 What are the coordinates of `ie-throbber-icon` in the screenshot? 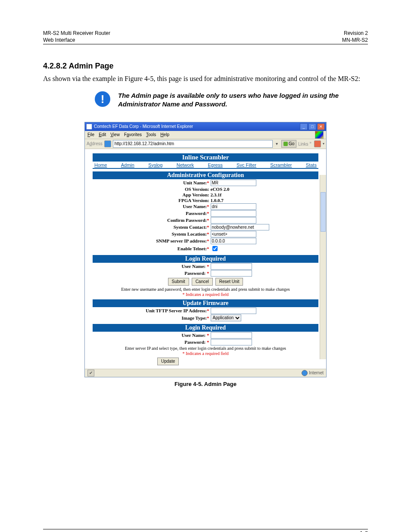 It's located at (319, 135).